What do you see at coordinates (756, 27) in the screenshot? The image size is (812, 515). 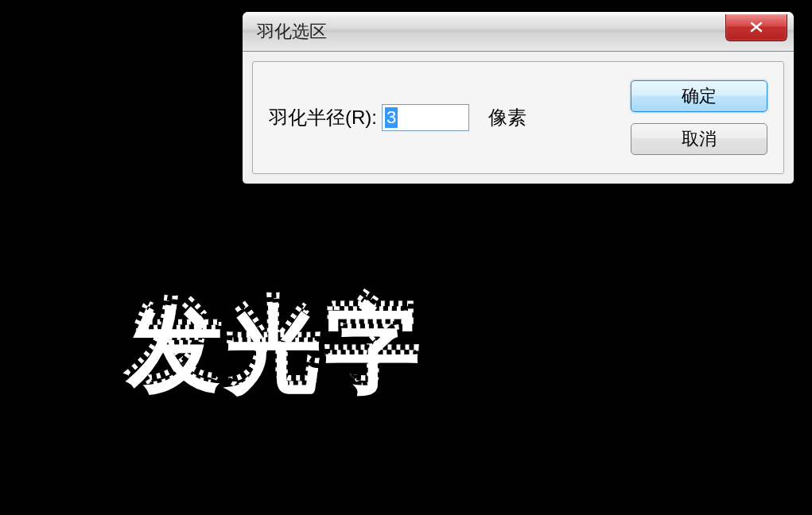 I see `close-icon` at bounding box center [756, 27].